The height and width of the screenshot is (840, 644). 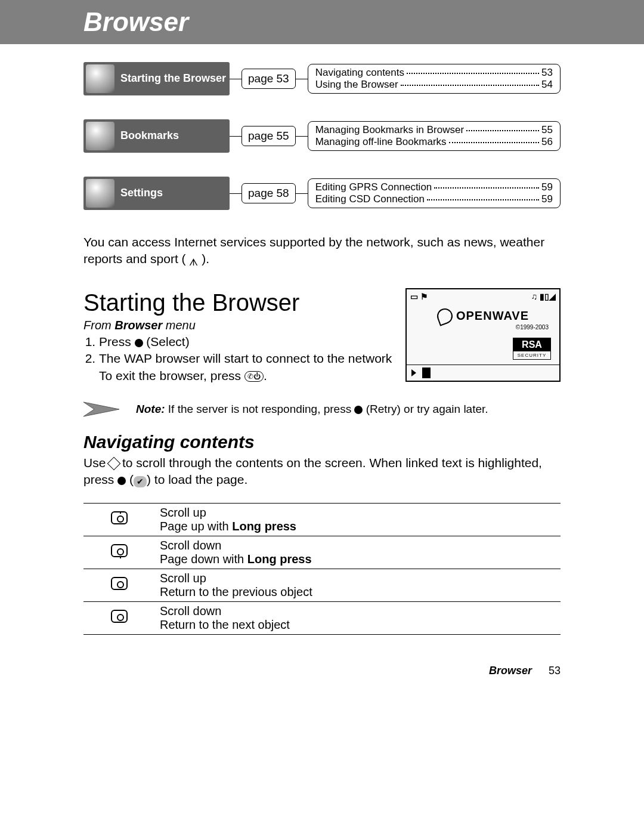 What do you see at coordinates (119, 616) in the screenshot?
I see `right-key-icon` at bounding box center [119, 616].